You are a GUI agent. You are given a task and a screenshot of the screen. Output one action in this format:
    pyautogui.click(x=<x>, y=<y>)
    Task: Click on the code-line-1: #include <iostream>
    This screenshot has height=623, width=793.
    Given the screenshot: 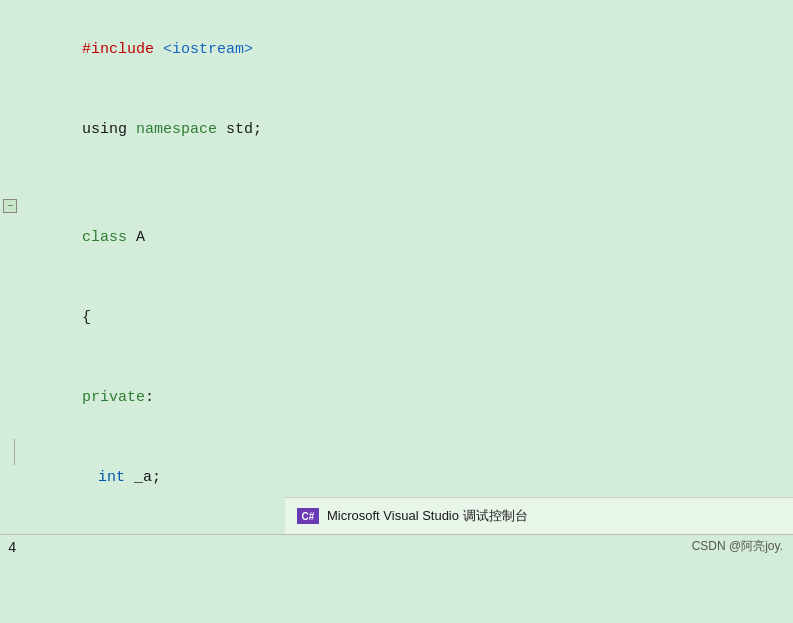 What is the action you would take?
    pyautogui.click(x=396, y=50)
    